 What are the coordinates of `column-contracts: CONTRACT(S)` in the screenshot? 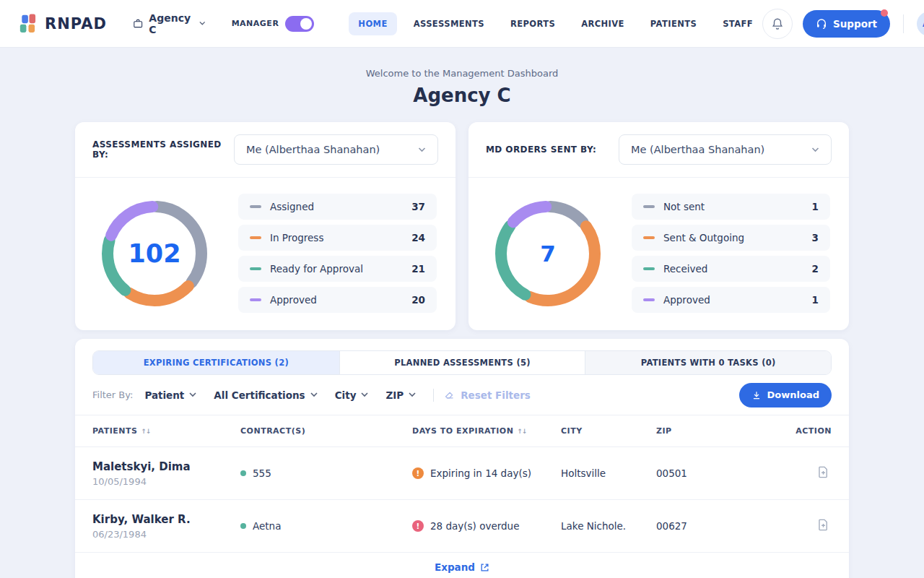 It's located at (326, 431).